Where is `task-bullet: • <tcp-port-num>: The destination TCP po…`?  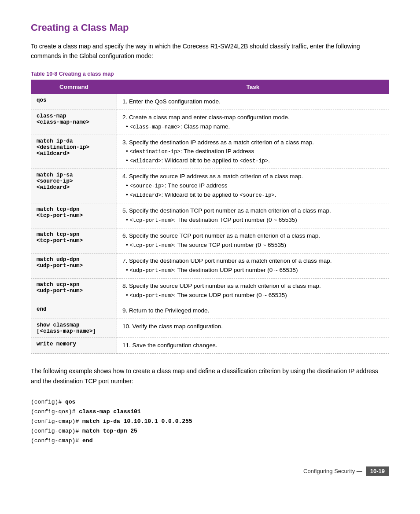
task-bullet: • <tcp-port-num>: The destination TCP po… is located at coordinates (254, 220).